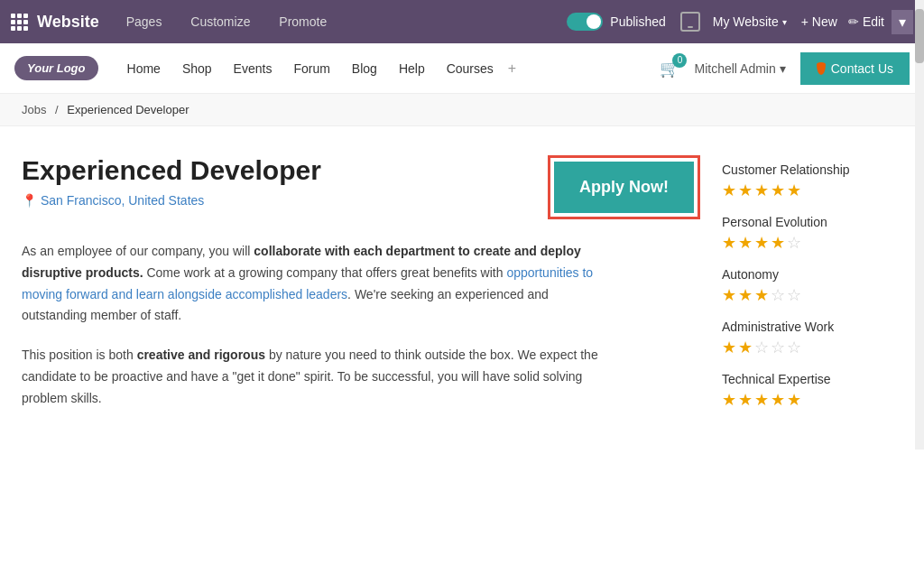  Describe the element at coordinates (821, 69) in the screenshot. I see `drop-icon` at that location.